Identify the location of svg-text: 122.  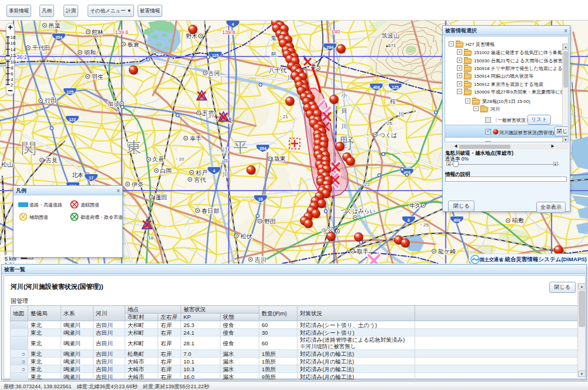
(72, 120).